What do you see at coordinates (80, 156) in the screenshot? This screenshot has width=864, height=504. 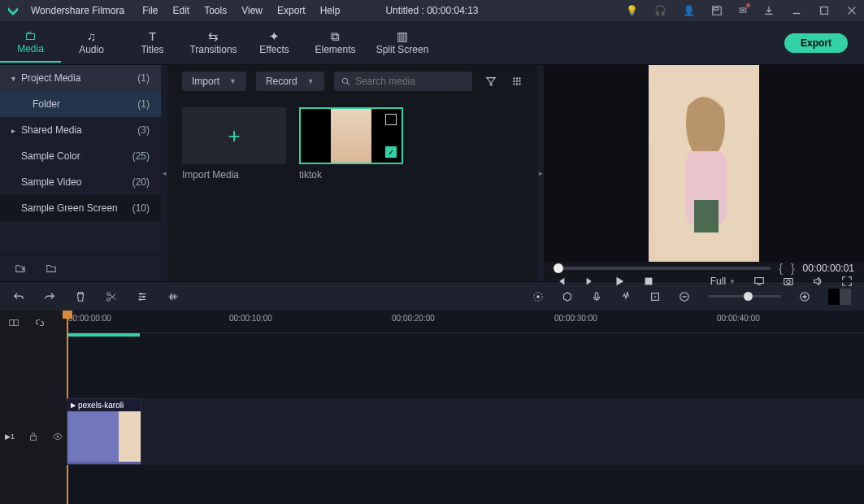 I see `sidebar-item-sample-color: Sample Color(25)` at bounding box center [80, 156].